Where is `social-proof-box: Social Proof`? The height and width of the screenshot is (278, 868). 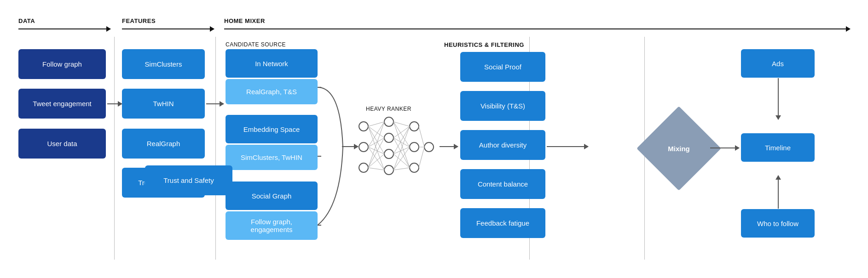 social-proof-box: Social Proof is located at coordinates (503, 67).